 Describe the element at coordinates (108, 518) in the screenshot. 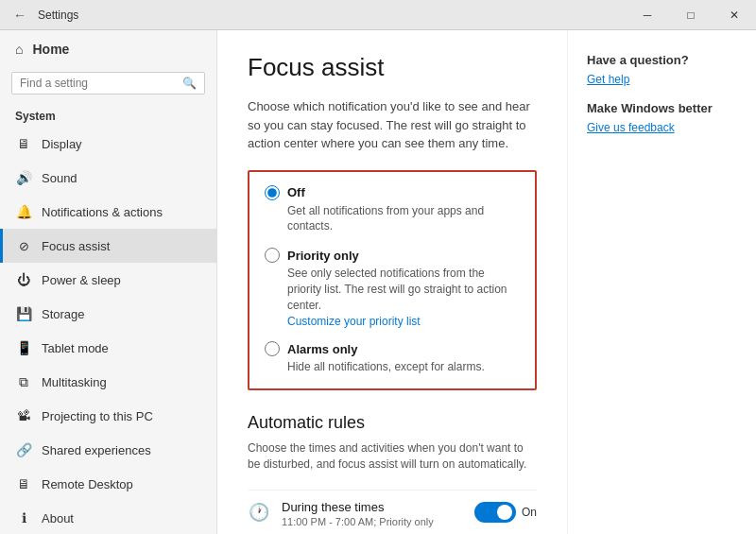

I see `sidebar-item-about: ℹ About` at that location.